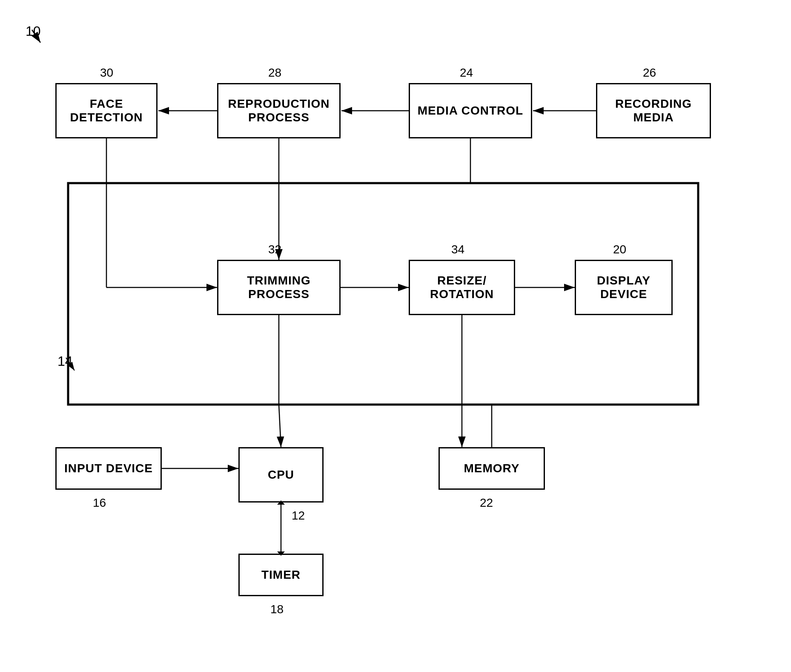  I want to click on block-memory: MEMORY, so click(492, 468).